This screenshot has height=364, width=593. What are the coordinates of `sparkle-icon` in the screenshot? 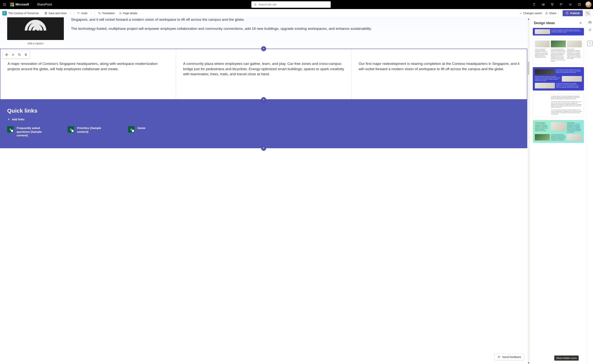 It's located at (590, 43).